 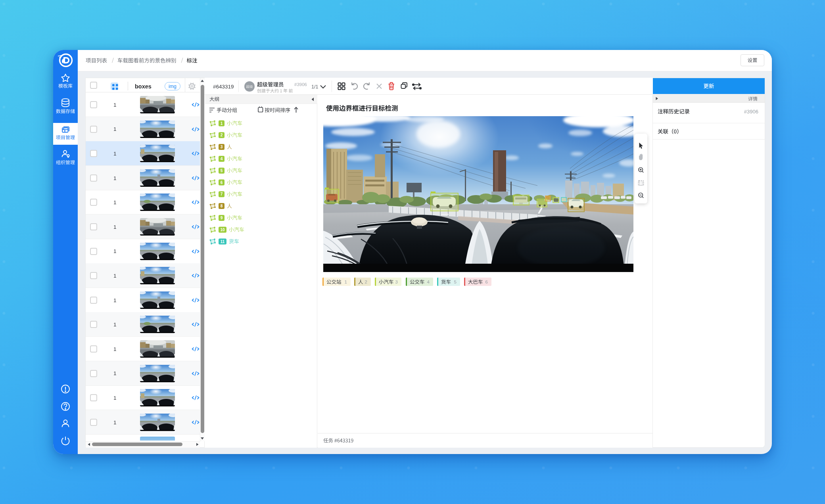 What do you see at coordinates (223, 230) in the screenshot?
I see `svg-text: 10` at bounding box center [223, 230].